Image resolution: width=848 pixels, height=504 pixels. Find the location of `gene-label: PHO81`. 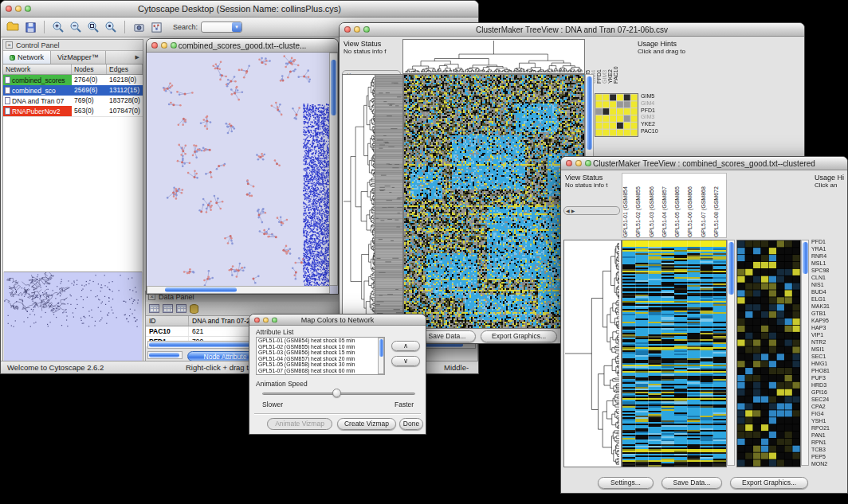

gene-label: PHO81 is located at coordinates (830, 371).